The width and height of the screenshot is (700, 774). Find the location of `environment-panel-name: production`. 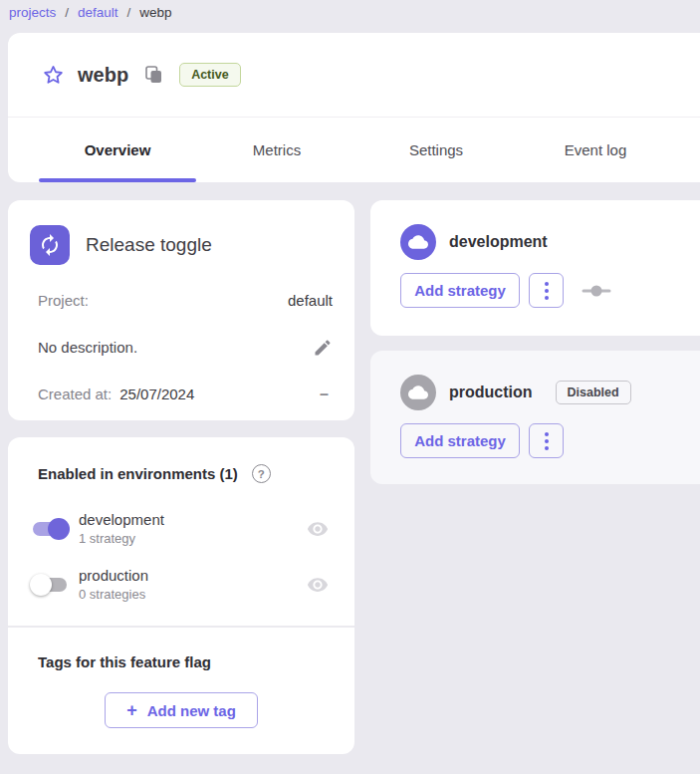

environment-panel-name: production is located at coordinates (491, 392).